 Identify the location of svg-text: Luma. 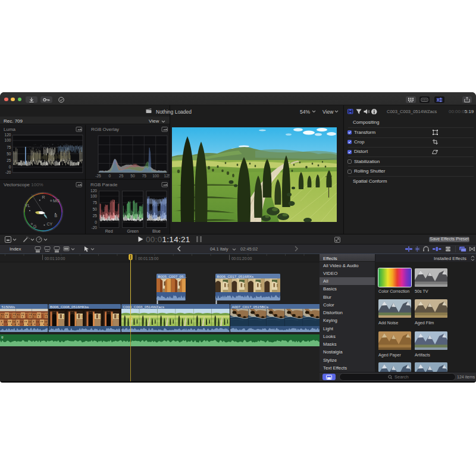
(10, 130).